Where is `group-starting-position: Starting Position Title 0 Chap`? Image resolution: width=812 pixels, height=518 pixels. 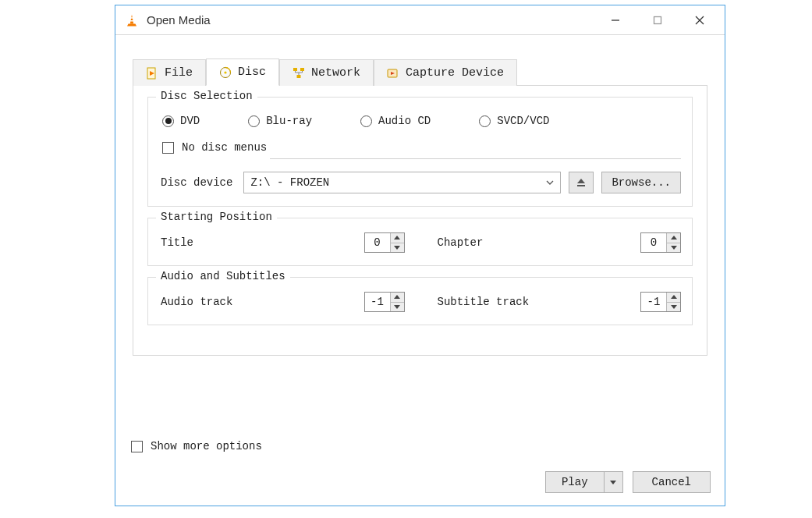
group-starting-position: Starting Position Title 0 Chap is located at coordinates (420, 242).